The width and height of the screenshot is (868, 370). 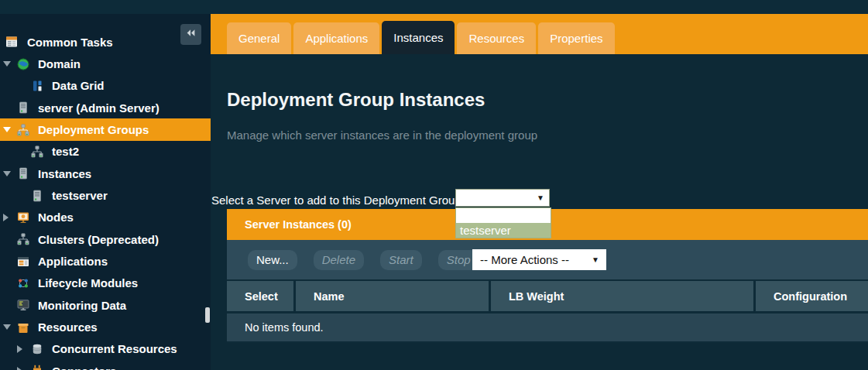 I want to click on sidebar-item-instances: Instances, so click(x=105, y=173).